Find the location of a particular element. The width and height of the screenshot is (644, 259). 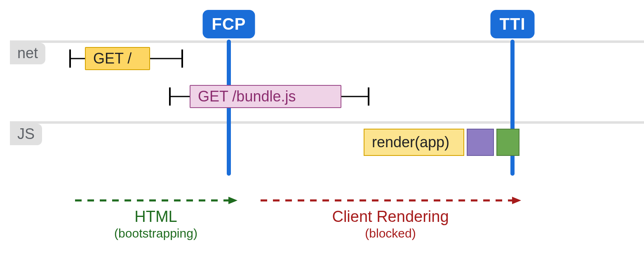

phase-arrow-cr is located at coordinates (390, 200).